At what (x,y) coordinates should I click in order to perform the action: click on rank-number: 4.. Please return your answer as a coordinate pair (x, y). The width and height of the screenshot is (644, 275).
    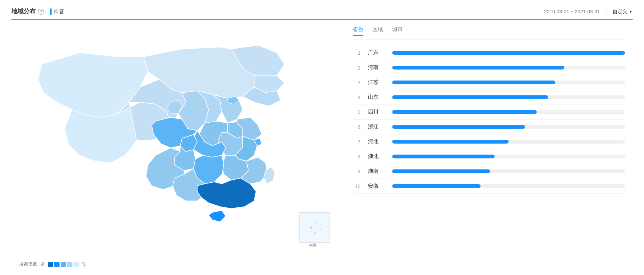
    Looking at the image, I should click on (357, 97).